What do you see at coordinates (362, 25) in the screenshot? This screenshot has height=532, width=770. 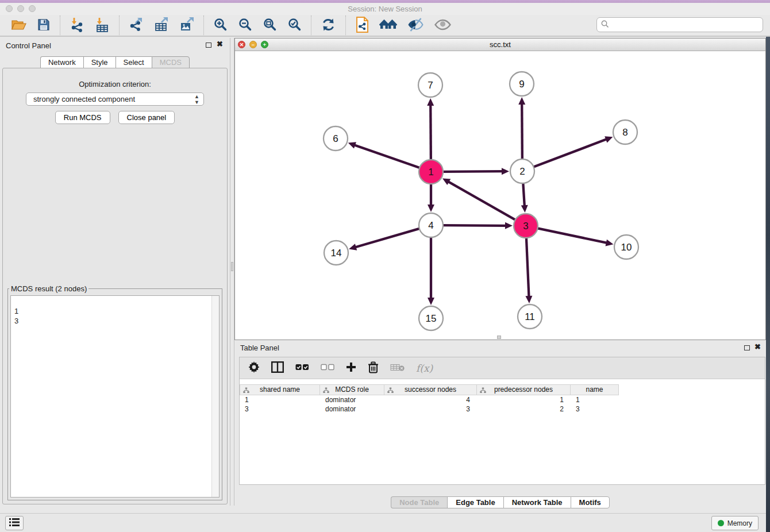 I see `network-file-button` at bounding box center [362, 25].